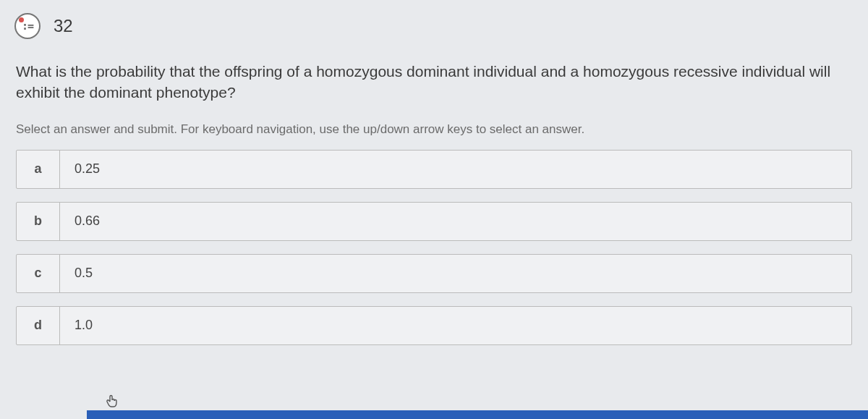 The width and height of the screenshot is (868, 419). I want to click on answer-option-b: b 0.66, so click(434, 221).